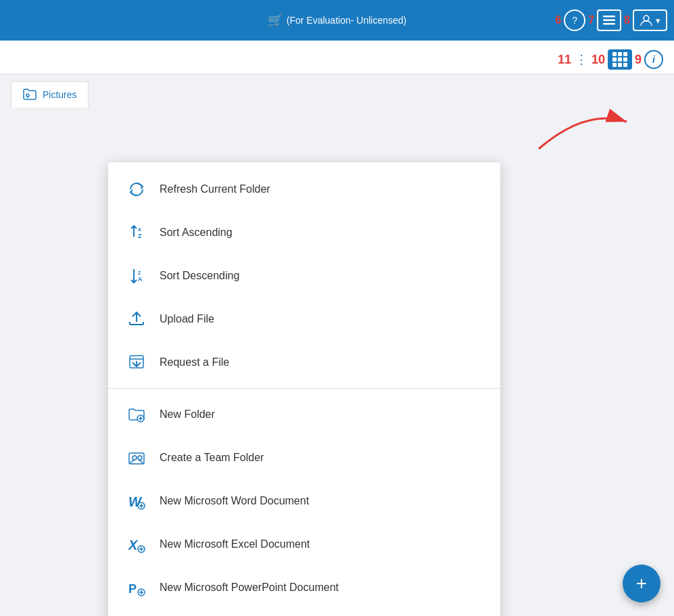 The image size is (674, 616). What do you see at coordinates (304, 501) in the screenshot?
I see `menu-item-new-word: W New Microsoft Word Document` at bounding box center [304, 501].